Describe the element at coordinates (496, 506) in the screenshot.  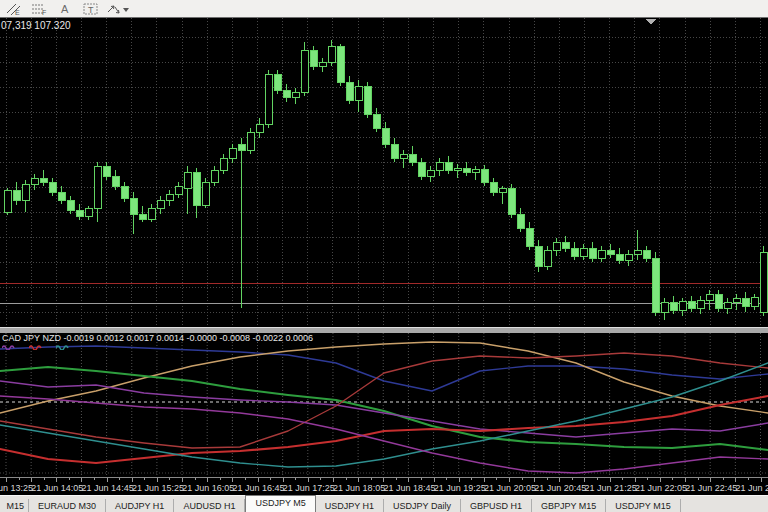
I see `chart-tab-gbpusd-h1: GBPUSD H1` at that location.